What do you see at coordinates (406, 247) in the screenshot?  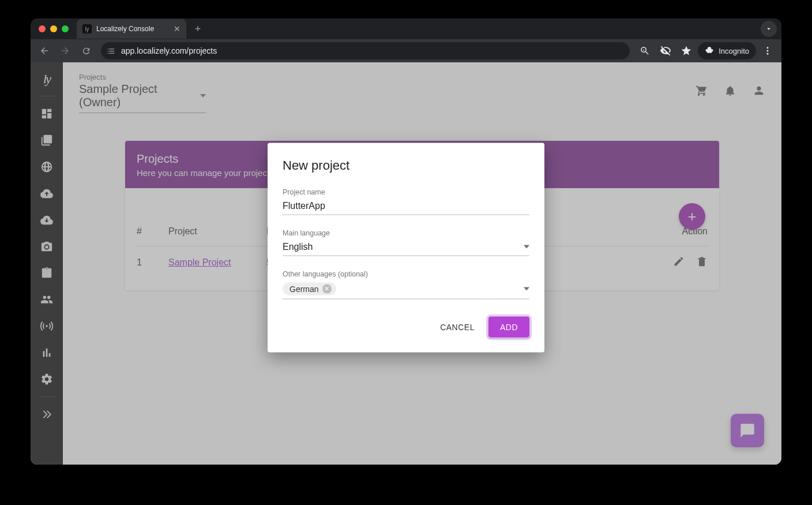 I see `main-language-select: English` at bounding box center [406, 247].